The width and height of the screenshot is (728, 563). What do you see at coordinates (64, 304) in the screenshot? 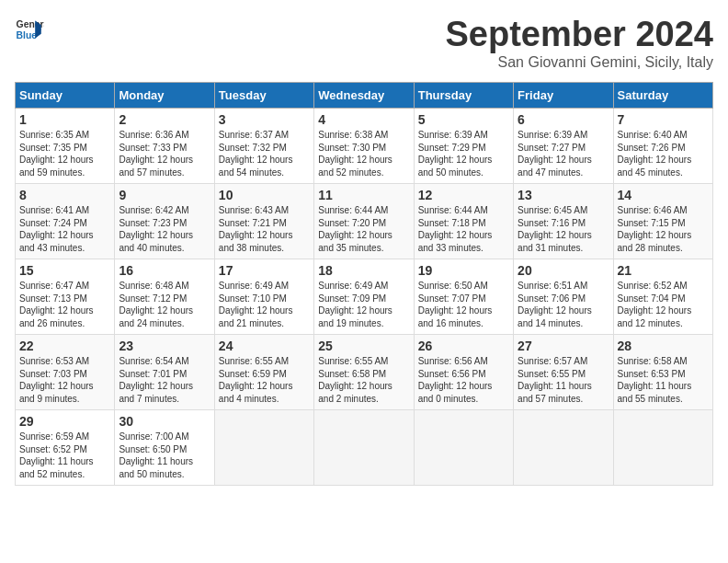
I see `cell-info: Sunrise: 6:47 AM Sunset: 7:13 PM Dayligh…` at bounding box center [64, 304].